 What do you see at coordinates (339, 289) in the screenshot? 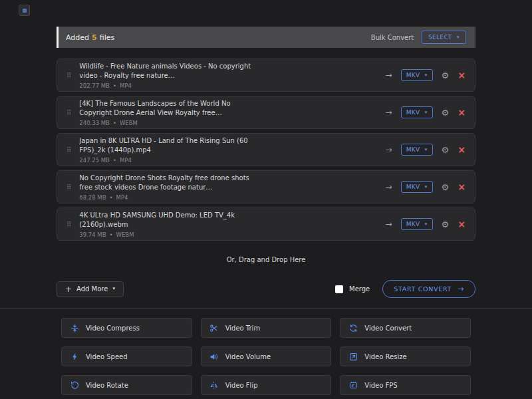
I see `merge-checkbox` at bounding box center [339, 289].